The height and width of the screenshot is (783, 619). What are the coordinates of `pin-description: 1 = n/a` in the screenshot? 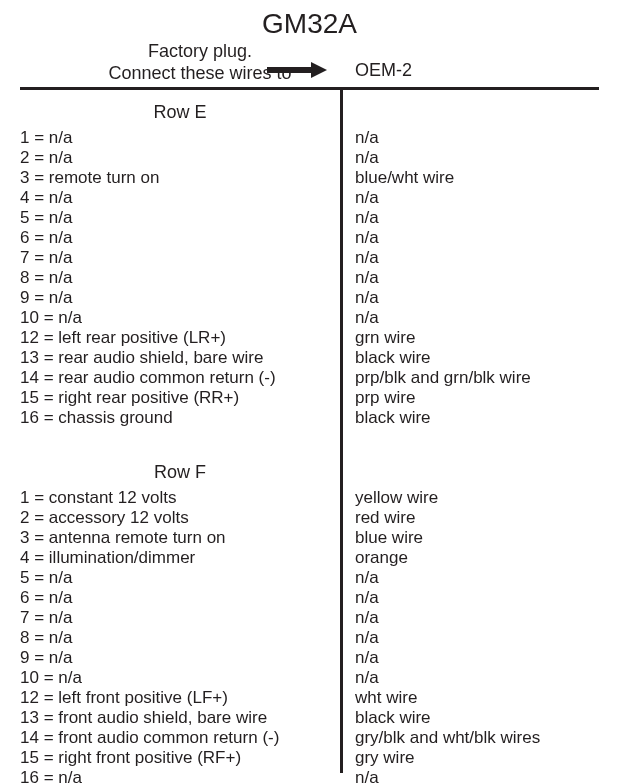 It's located at (180, 138).